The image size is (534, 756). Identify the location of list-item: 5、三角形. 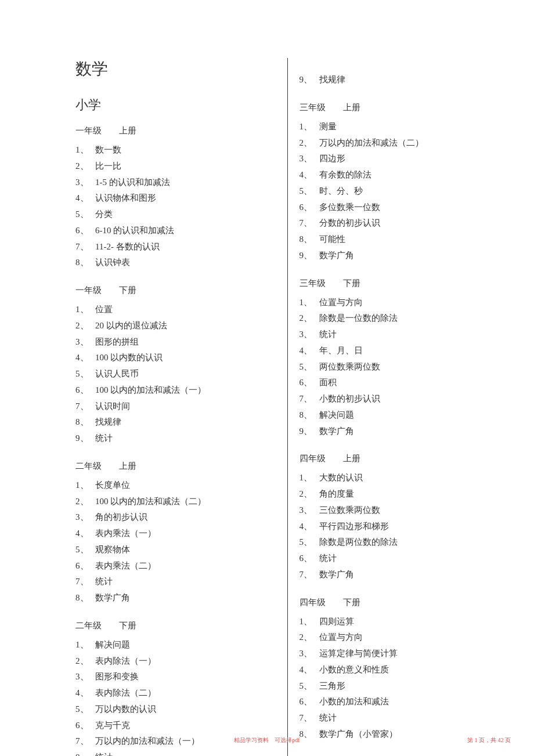
(399, 686).